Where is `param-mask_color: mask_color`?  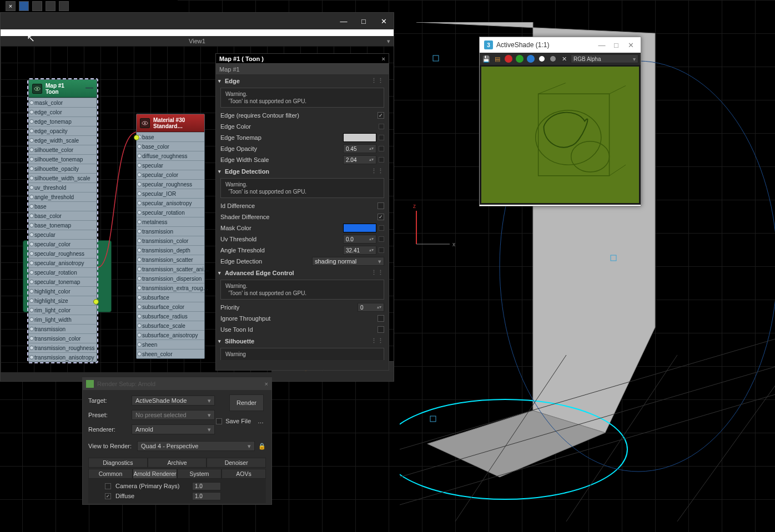 param-mask_color: mask_color is located at coordinates (63, 102).